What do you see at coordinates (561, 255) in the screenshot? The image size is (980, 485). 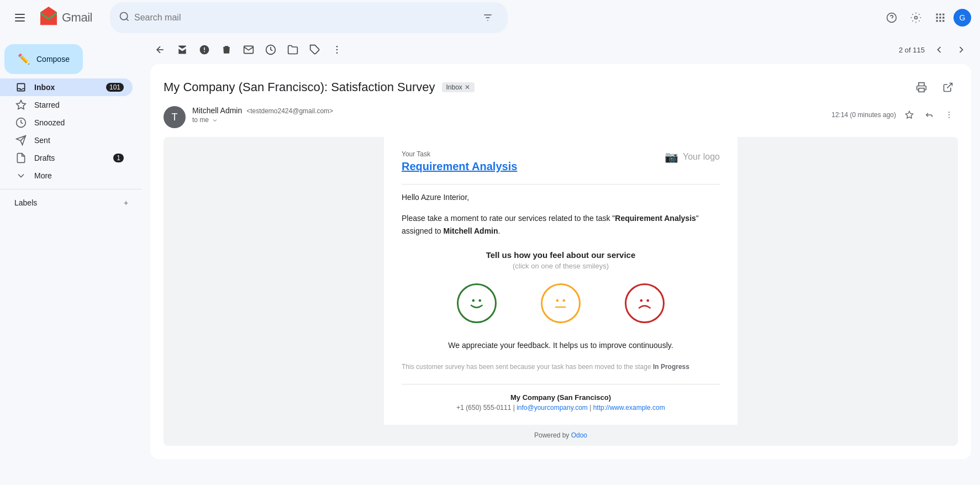 I see `survey-title: Tell us how you feel about our service` at bounding box center [561, 255].